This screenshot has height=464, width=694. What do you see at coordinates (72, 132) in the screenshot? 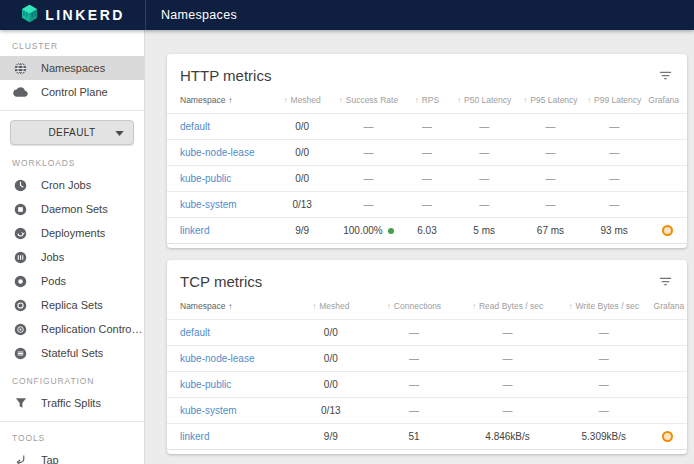
I see `namespace-selector-value: DEFAULT` at bounding box center [72, 132].